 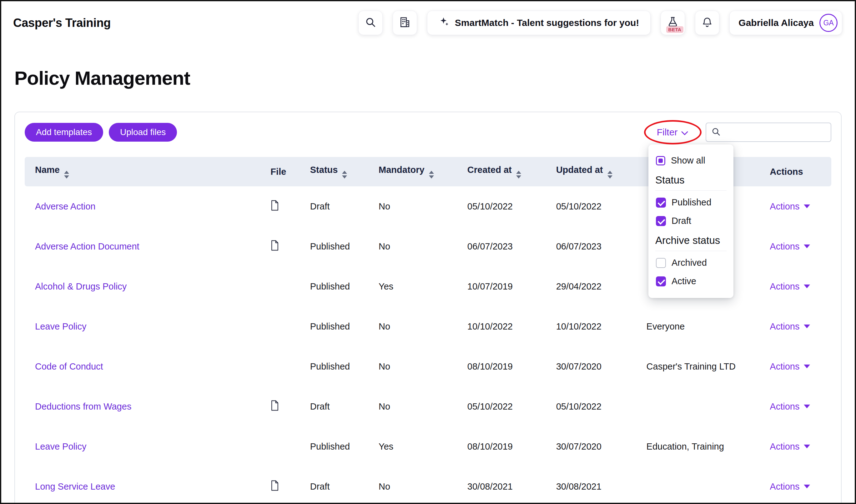 What do you see at coordinates (667, 132) in the screenshot?
I see `filter-button-label: Filter` at bounding box center [667, 132].